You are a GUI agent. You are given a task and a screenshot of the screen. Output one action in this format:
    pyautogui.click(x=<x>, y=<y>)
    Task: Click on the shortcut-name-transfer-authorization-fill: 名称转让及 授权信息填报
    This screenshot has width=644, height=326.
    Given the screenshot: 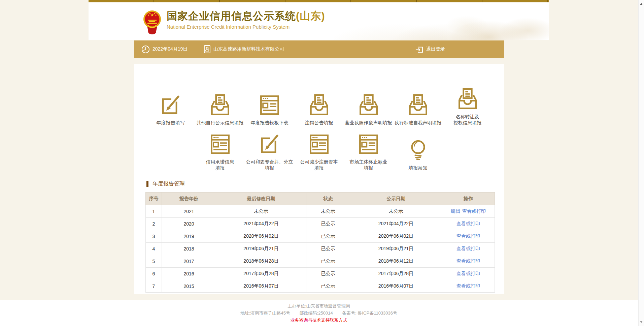 What is the action you would take?
    pyautogui.click(x=467, y=107)
    